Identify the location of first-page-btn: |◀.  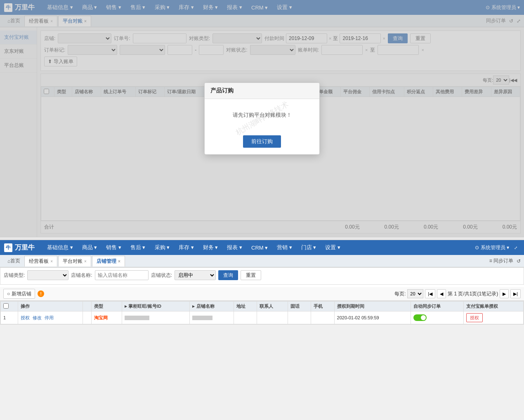
(430, 294).